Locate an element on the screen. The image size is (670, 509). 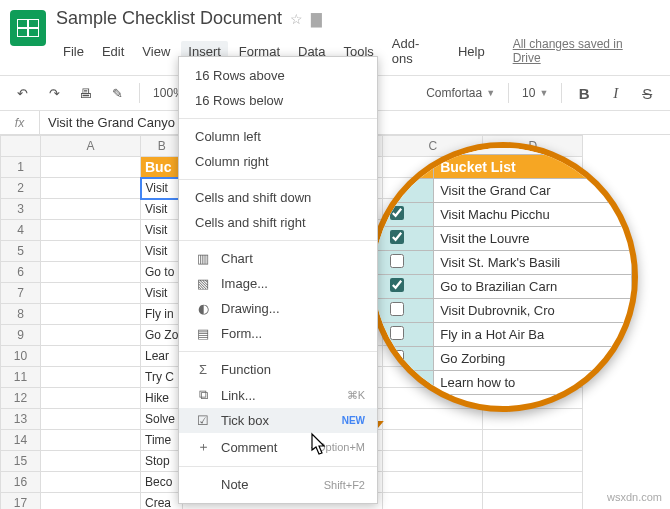
cell: Lear is located at coordinates (162, 356).